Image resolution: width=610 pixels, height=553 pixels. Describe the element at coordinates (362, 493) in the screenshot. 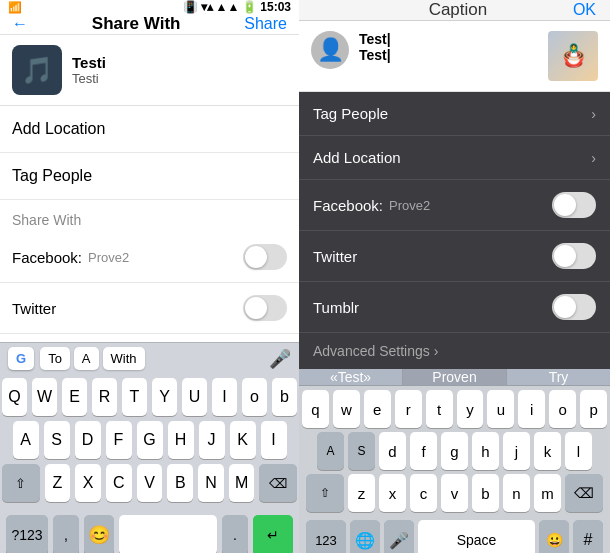

I see `rkey-z: z` at that location.